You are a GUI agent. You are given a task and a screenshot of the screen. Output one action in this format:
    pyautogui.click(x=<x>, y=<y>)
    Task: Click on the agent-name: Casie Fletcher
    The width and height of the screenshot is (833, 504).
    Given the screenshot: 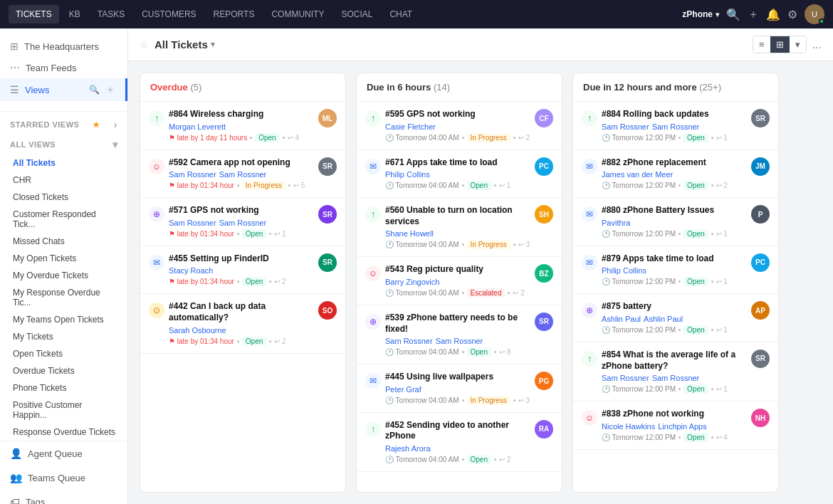 What is the action you would take?
    pyautogui.click(x=410, y=127)
    